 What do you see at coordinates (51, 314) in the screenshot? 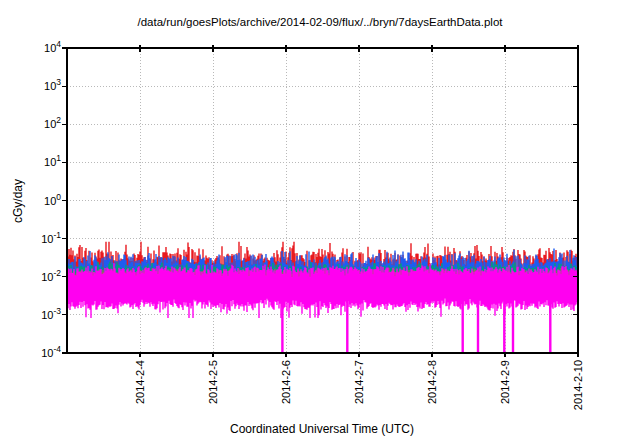
I see `y-tick-label: 10-3` at bounding box center [51, 314].